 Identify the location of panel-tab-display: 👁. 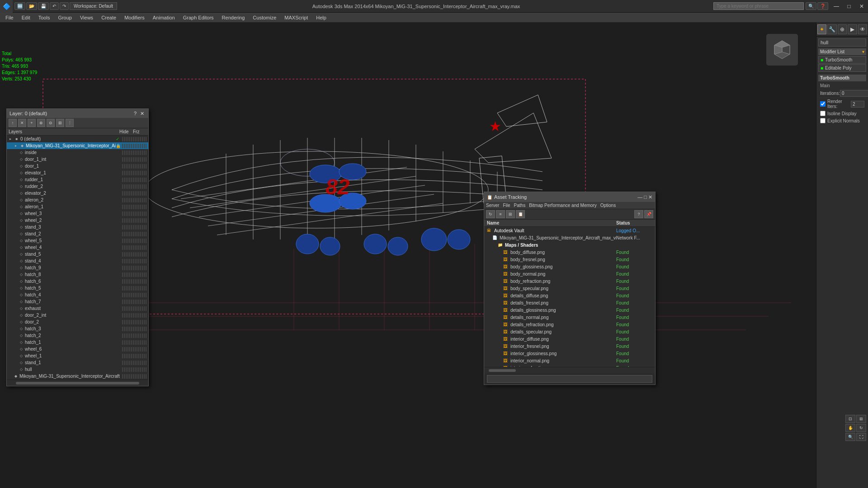
(863, 29).